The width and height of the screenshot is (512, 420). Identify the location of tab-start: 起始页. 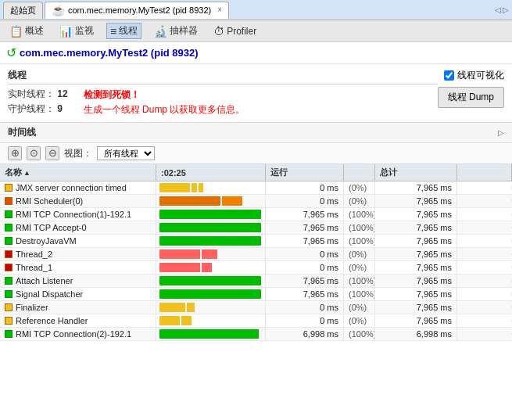
(23, 10).